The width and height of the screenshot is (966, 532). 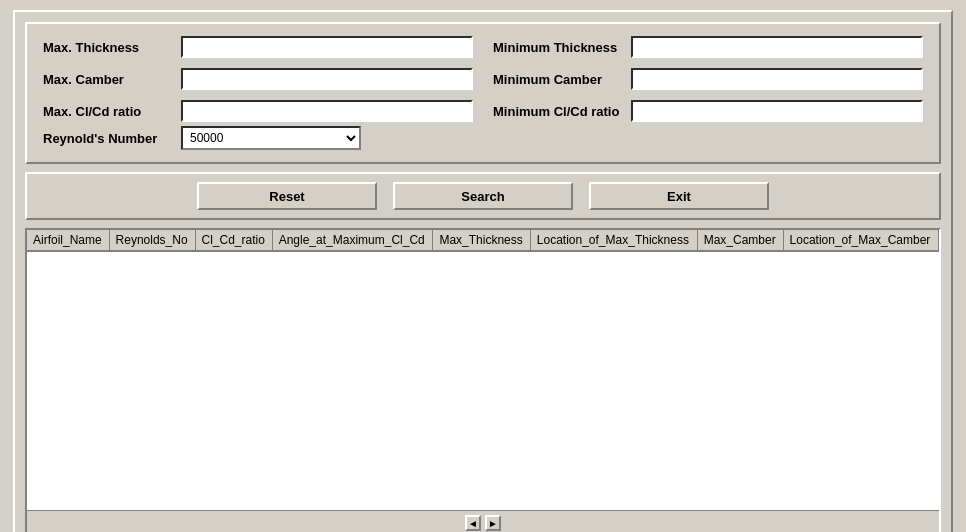 I want to click on min-thickness-row: Minimum Thickness, so click(x=708, y=47).